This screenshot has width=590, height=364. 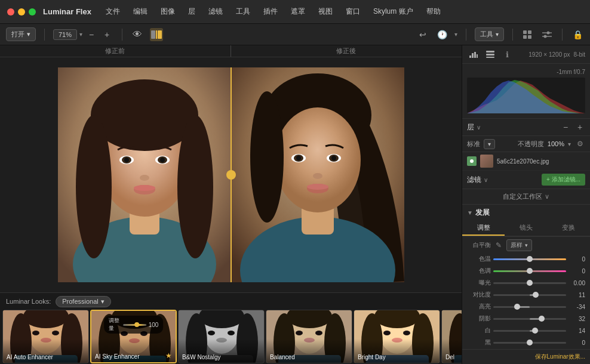 What do you see at coordinates (541, 161) in the screenshot?
I see `layer-filename: 5a6c21e2070ec.jpg` at bounding box center [541, 161].